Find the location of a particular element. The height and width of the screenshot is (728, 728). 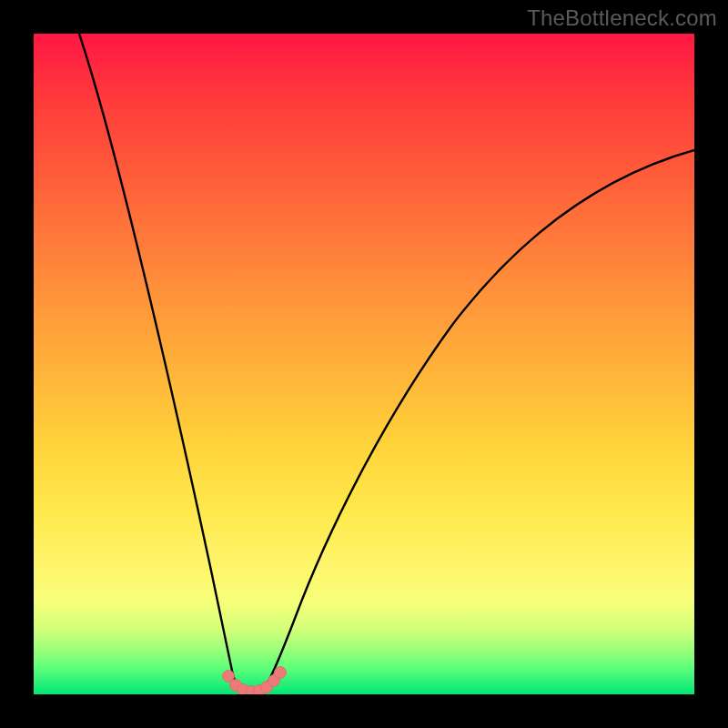

valley-marker is located at coordinates (280, 673).